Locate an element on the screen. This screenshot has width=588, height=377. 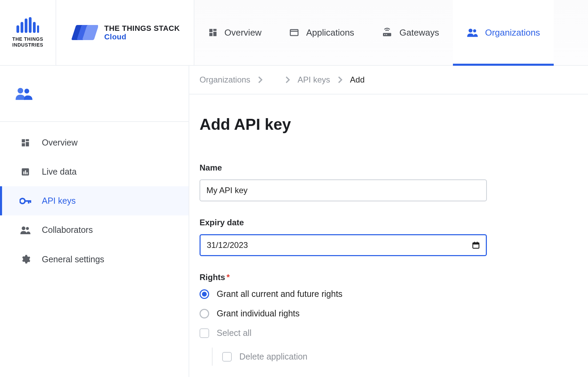
rights-label: Rights* is located at coordinates (344, 277).